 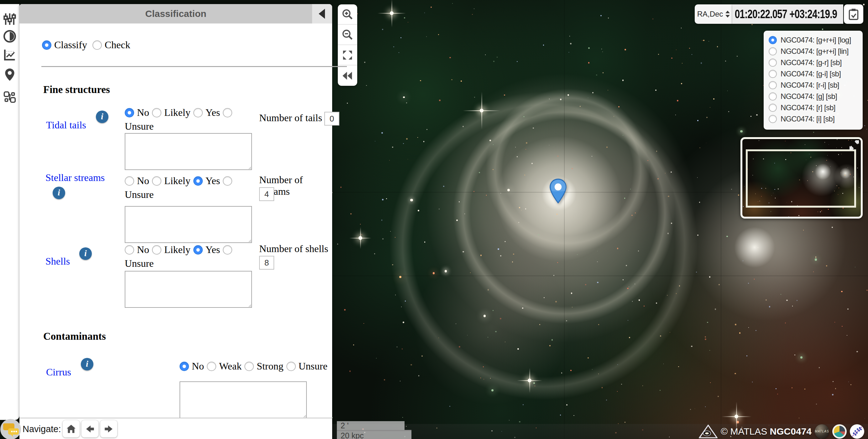 What do you see at coordinates (822, 432) in the screenshot?
I see `matlas-logo: MATLAS` at bounding box center [822, 432].